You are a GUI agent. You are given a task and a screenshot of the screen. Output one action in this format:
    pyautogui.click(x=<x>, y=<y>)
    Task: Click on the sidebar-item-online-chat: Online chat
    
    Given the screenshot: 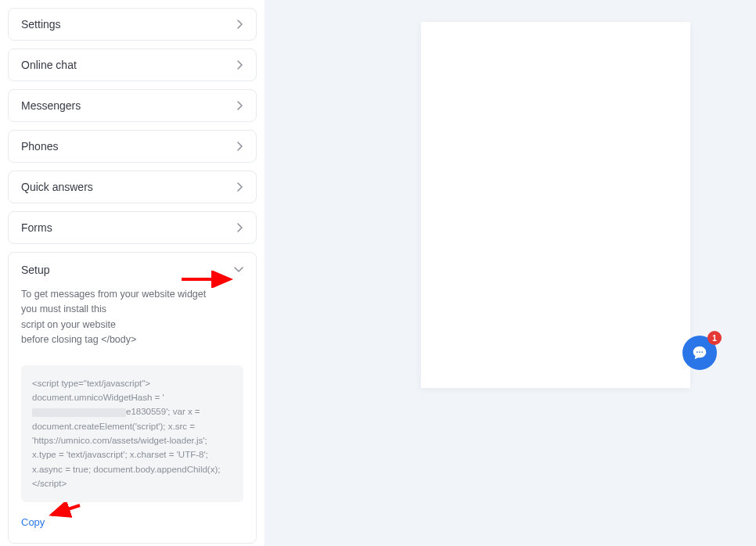 What is the action you would take?
    pyautogui.click(x=132, y=65)
    